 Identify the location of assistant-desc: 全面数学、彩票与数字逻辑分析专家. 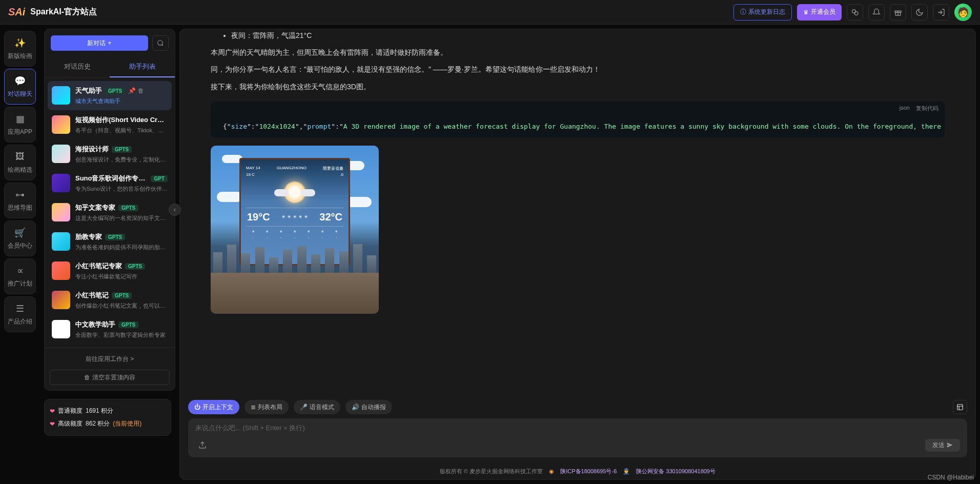
(121, 335).